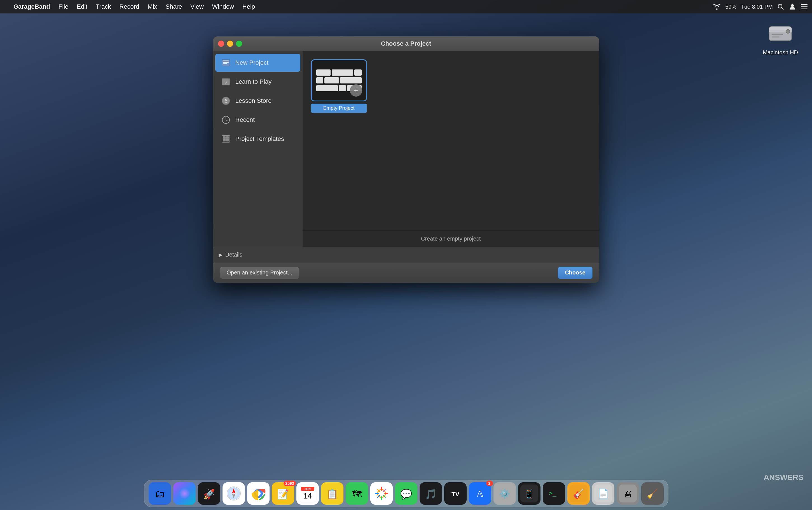  Describe the element at coordinates (226, 139) in the screenshot. I see `project-templates-icon` at that location.